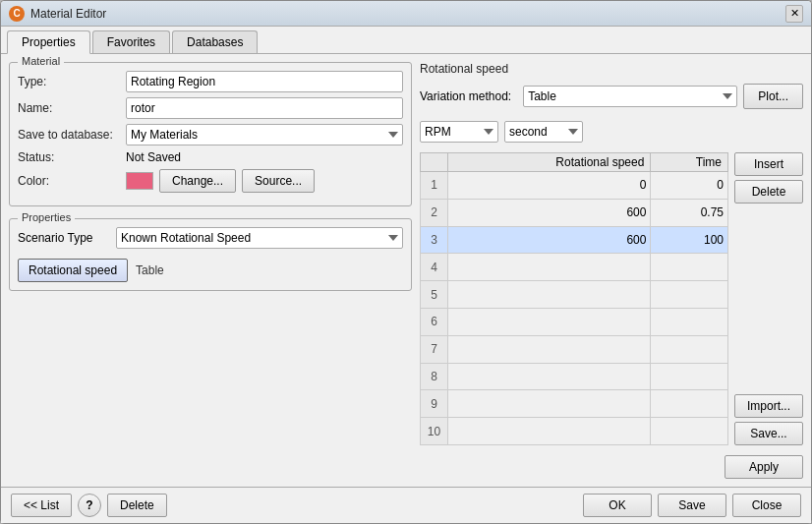  I want to click on table-row: 6, so click(574, 321).